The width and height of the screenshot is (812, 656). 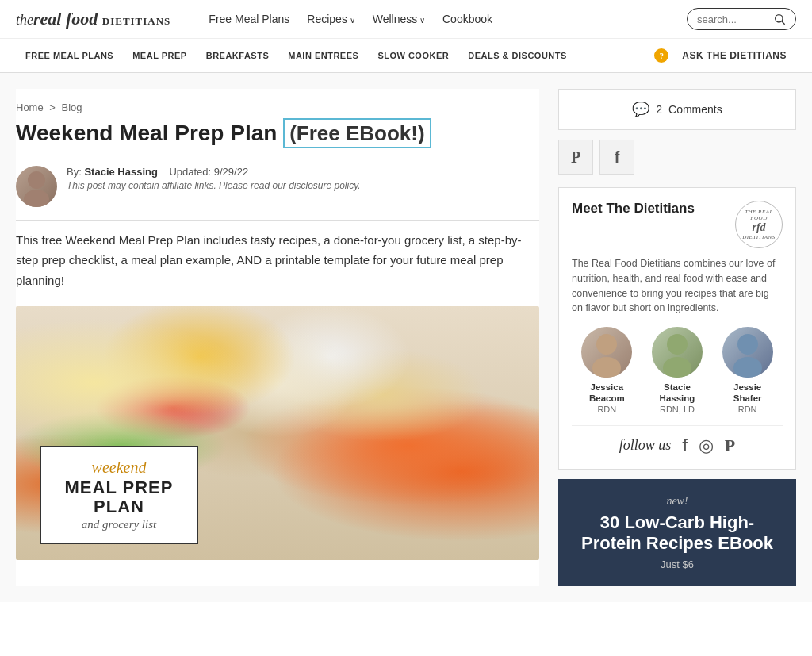 I want to click on author-info: By: Stacie Hassing Updated: 9/29/22 This…, so click(x=303, y=178).